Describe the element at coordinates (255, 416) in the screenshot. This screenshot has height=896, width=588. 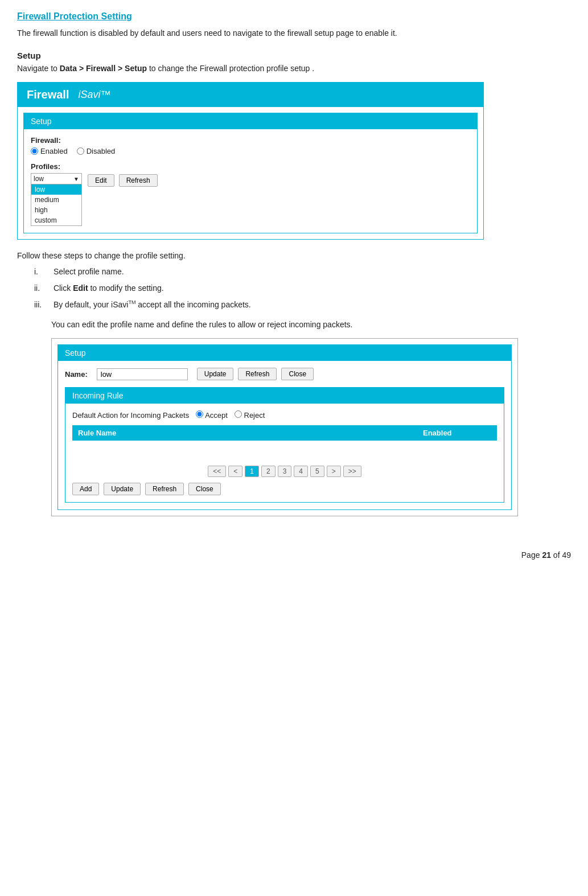
I see `reject-label: Reject` at that location.